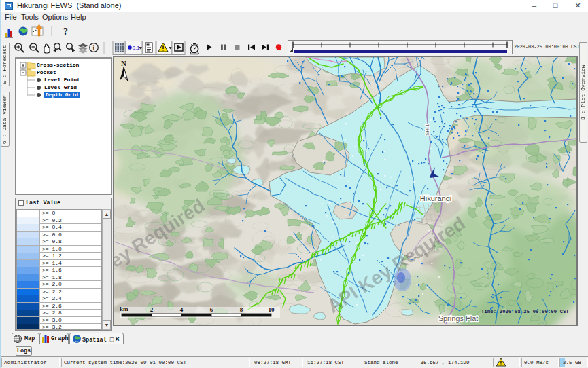  I want to click on svg-text: 4, so click(182, 310).